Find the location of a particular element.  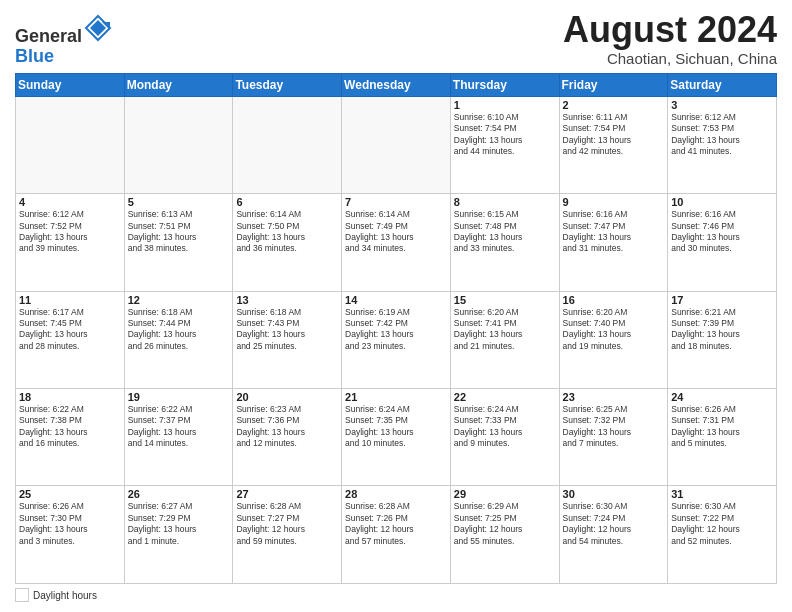

day-info: Sunrise: 6:12 AM Sunset: 7:52 PM Dayligh… is located at coordinates (70, 232).